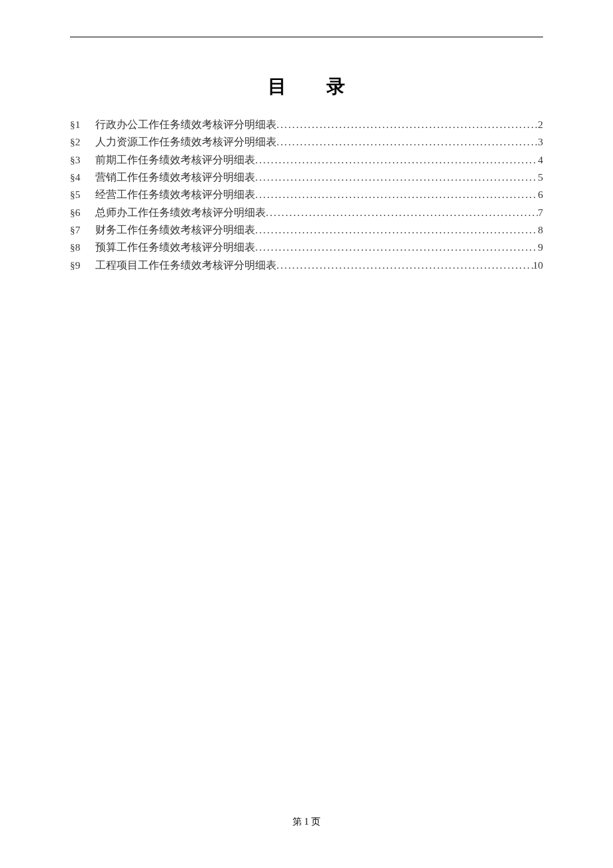 The image size is (613, 868). Describe the element at coordinates (306, 142) in the screenshot. I see `toc-entry: §2 人力资源工作任务绩效考核评分明细表 3` at that location.